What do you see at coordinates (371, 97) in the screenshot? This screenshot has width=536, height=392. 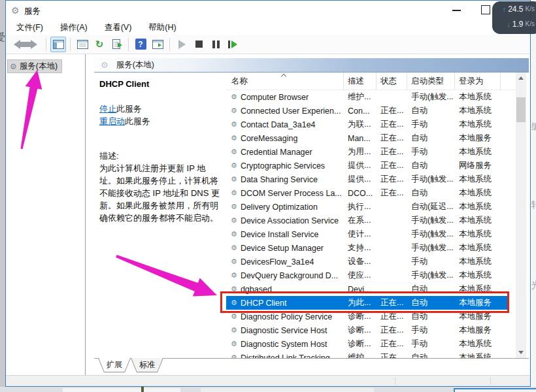 I see `service-row: ⚙Computer Browser 维护... 手动(触发... 本地系统` at bounding box center [371, 97].